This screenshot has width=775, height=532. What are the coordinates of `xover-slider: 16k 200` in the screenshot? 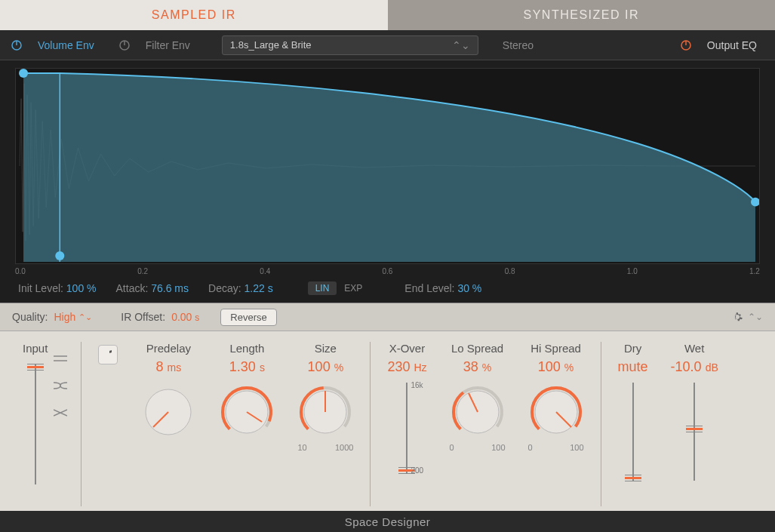 It's located at (407, 428).